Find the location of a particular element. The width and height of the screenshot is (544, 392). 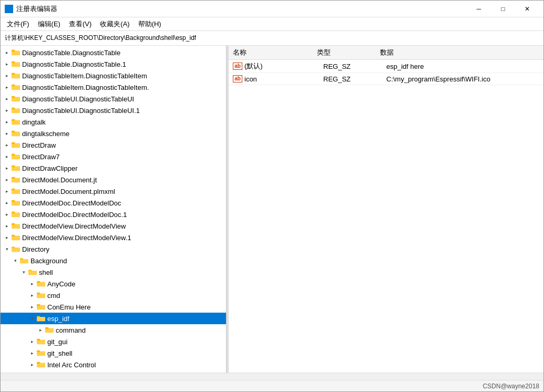

tree-item: ▸ dingtalkscheme is located at coordinates (114, 133).